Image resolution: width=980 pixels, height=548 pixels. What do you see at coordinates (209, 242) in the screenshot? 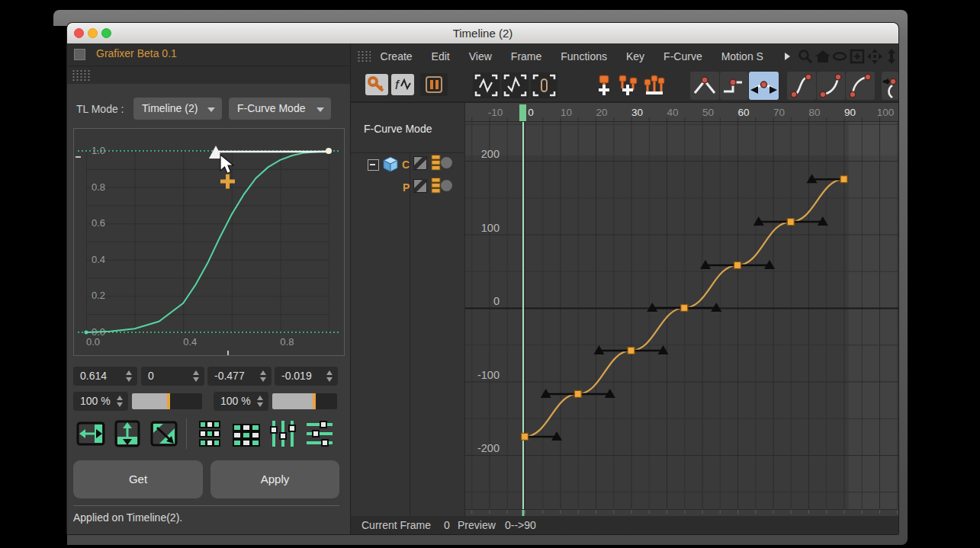
I see `curve-editor: 1.00.80.60.40.20.00.00.40.8` at bounding box center [209, 242].